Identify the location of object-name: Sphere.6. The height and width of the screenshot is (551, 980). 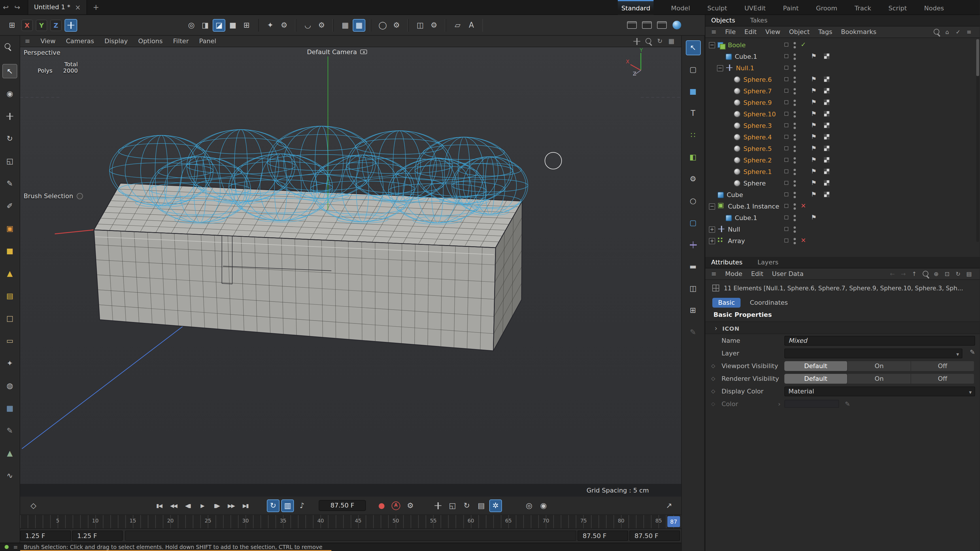
(758, 79).